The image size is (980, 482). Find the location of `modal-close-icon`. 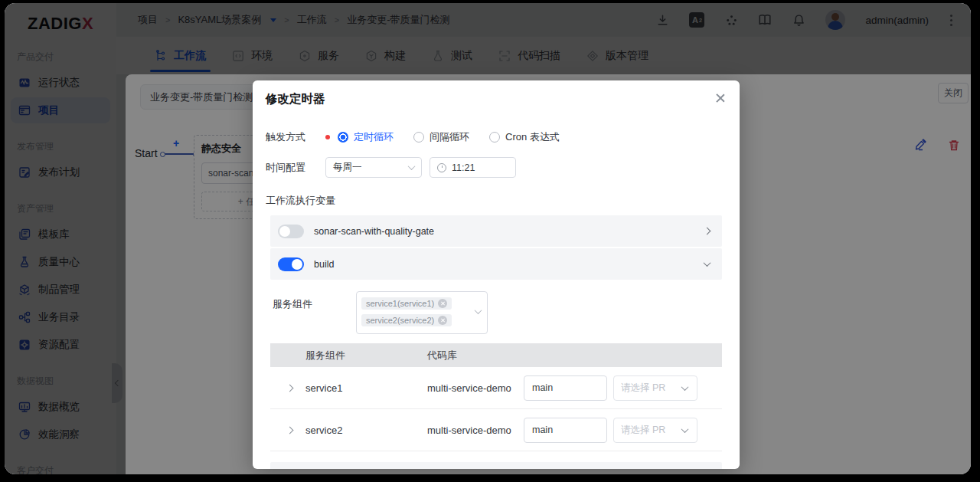

modal-close-icon is located at coordinates (720, 98).